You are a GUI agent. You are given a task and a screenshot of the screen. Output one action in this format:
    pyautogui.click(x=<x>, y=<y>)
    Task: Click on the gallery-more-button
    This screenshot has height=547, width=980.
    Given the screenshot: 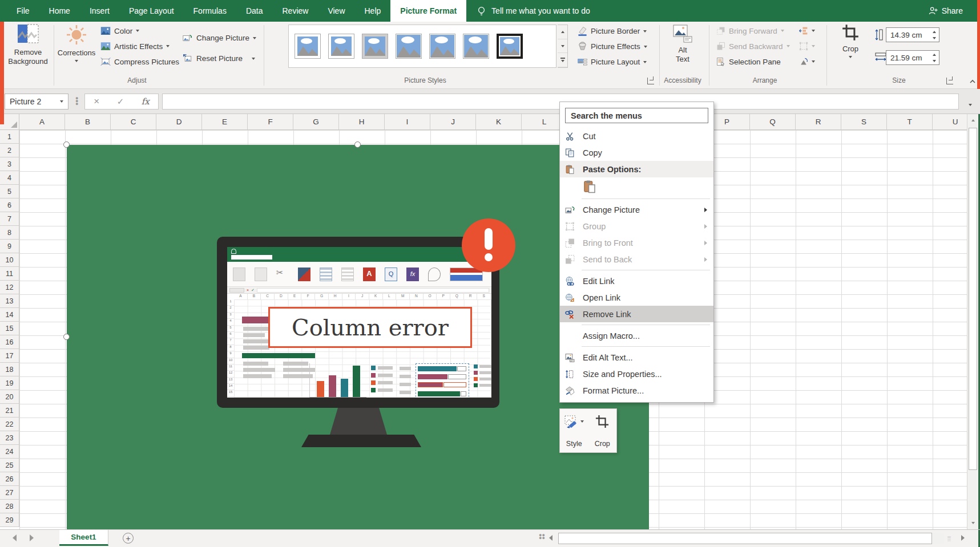 What is the action you would take?
    pyautogui.click(x=563, y=60)
    